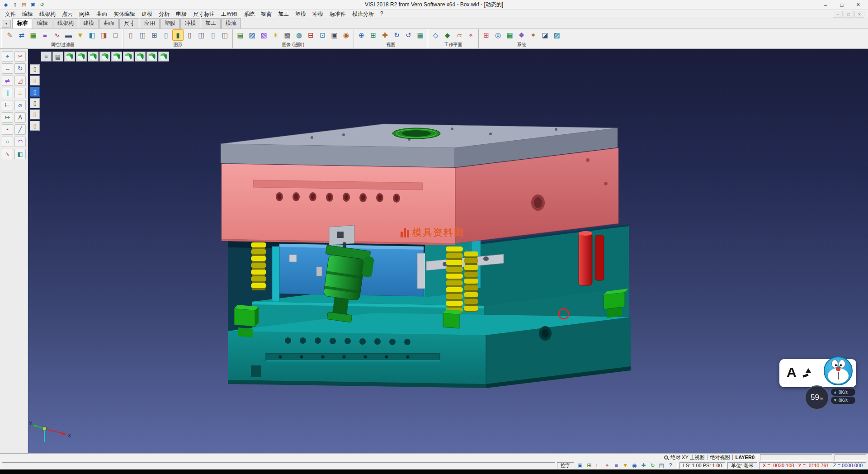 Image resolution: width=868 pixels, height=474 pixels. I want to click on menu-system: 系统, so click(249, 14).